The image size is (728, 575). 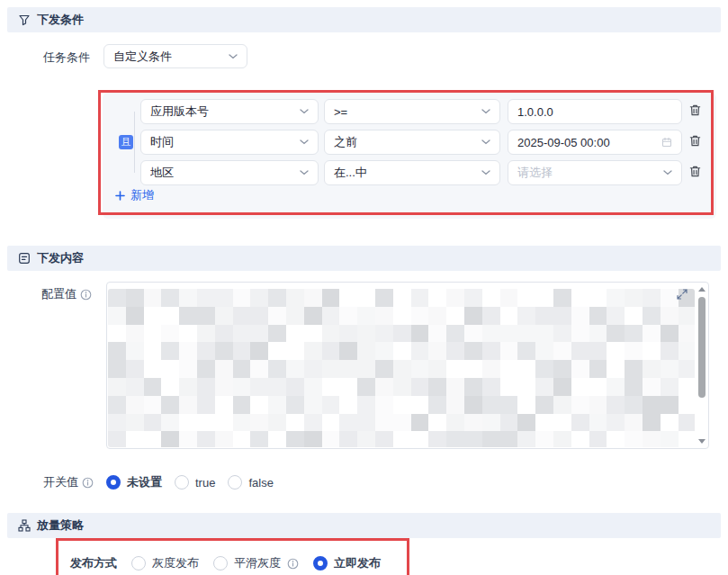 I want to click on condition-value-input: 1.0.0.0, so click(x=595, y=112).